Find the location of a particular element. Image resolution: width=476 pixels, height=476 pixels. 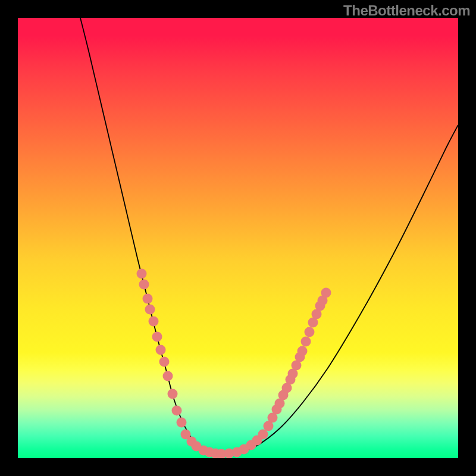

watermark-text: TheBottleneck.com is located at coordinates (407, 11).